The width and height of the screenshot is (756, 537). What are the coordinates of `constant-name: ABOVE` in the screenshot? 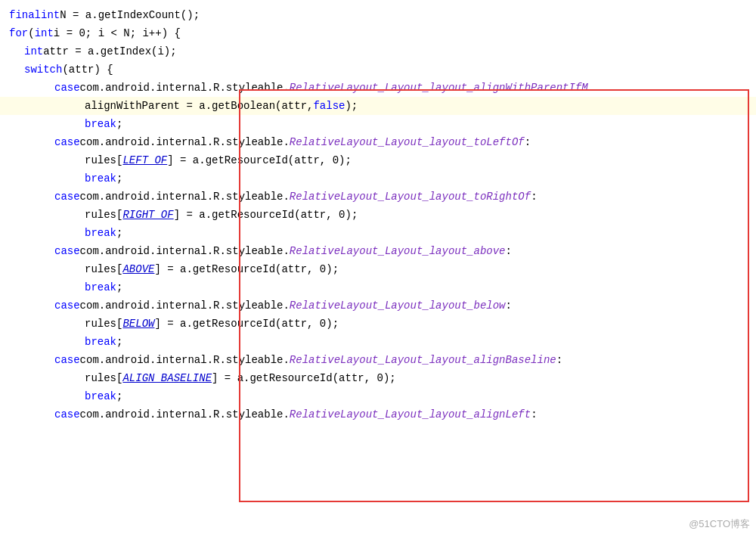 It's located at (138, 269).